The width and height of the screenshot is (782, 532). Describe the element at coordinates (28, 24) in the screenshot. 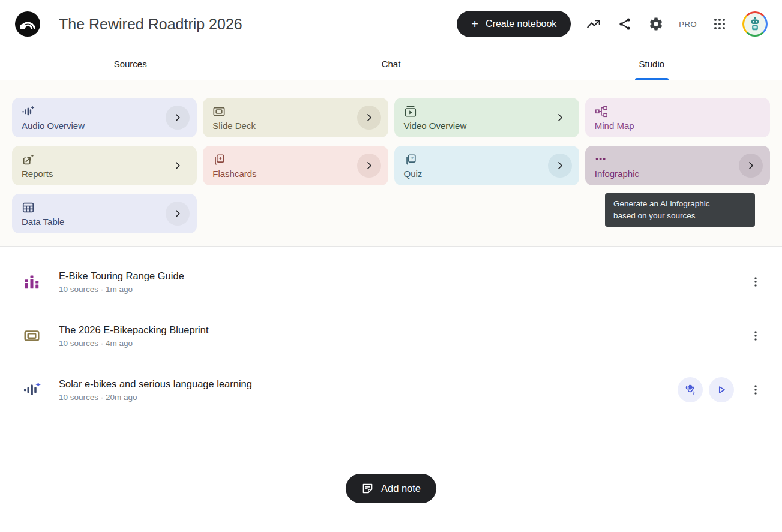

I see `notebooklm-logo-icon` at that location.